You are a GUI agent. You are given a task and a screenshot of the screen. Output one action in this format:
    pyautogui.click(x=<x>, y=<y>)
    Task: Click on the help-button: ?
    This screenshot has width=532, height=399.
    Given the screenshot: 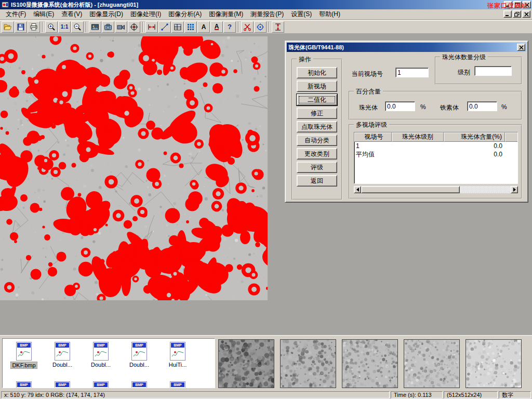 What is the action you would take?
    pyautogui.click(x=230, y=27)
    